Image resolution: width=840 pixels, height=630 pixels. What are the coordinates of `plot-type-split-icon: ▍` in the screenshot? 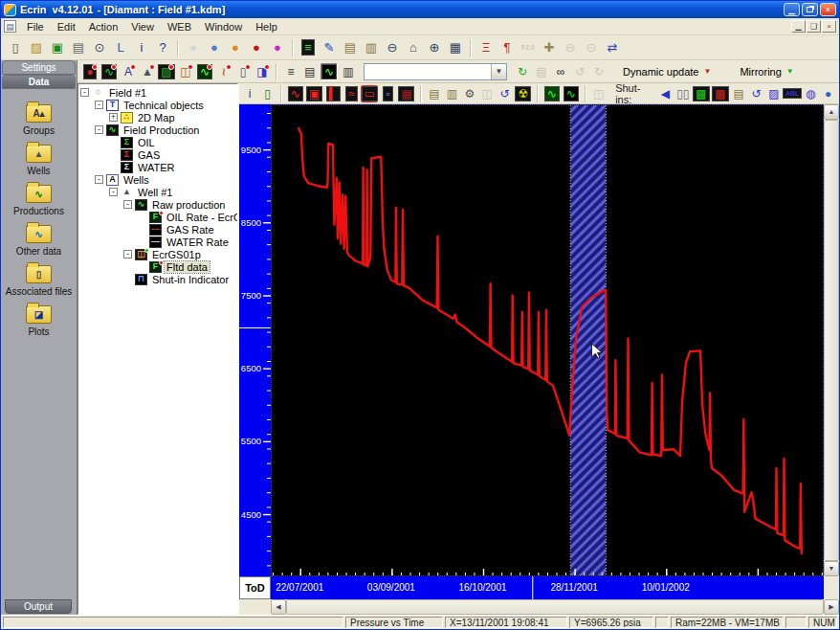 It's located at (333, 94).